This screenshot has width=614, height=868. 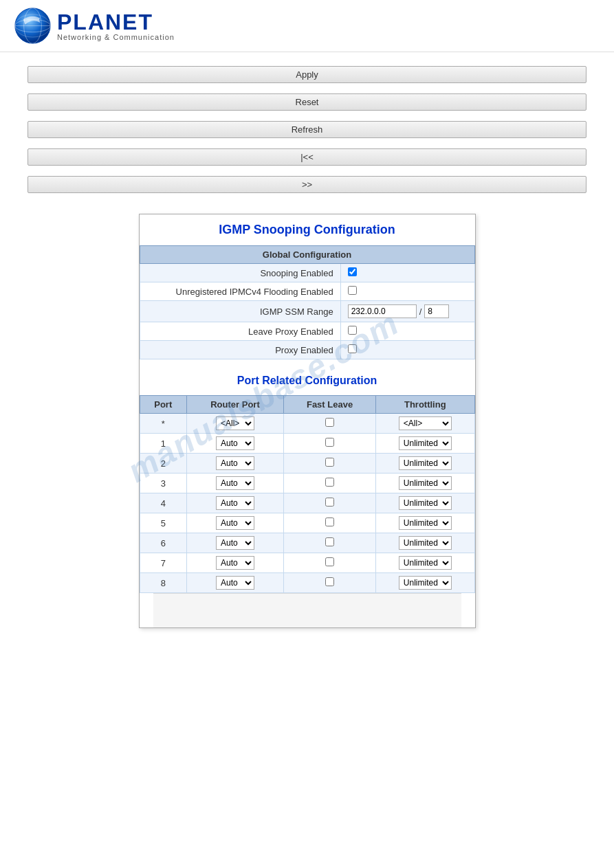 I want to click on refresh-button: Refresh, so click(x=307, y=129).